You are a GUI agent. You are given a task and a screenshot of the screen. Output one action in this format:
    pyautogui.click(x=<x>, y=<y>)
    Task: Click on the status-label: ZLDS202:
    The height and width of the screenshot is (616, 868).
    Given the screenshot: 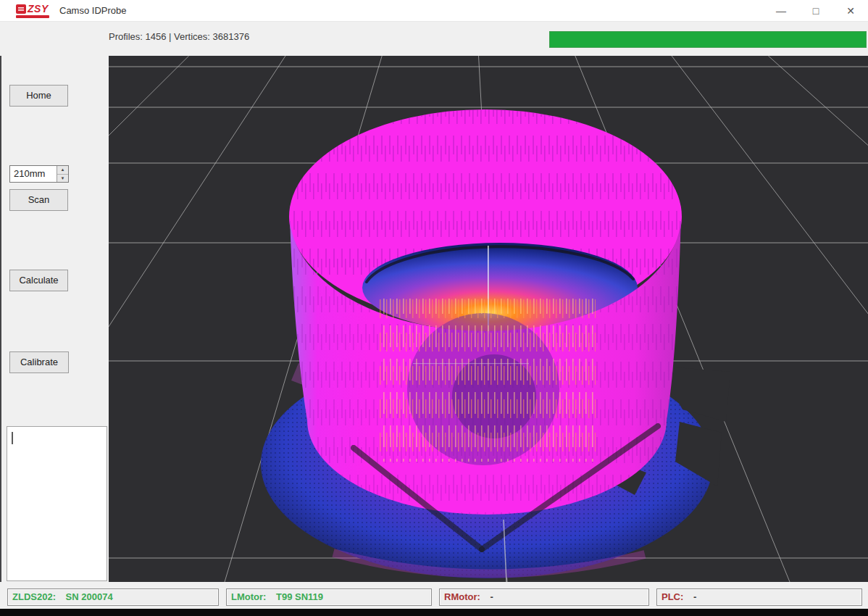 What is the action you would take?
    pyautogui.click(x=34, y=597)
    